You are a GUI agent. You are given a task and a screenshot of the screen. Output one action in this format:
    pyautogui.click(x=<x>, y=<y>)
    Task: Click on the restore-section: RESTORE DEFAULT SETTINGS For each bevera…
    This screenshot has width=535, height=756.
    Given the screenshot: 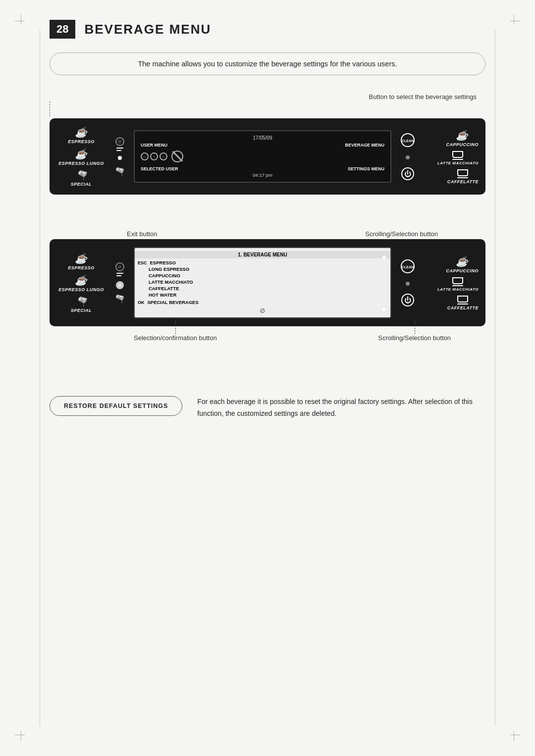 What is the action you would take?
    pyautogui.click(x=268, y=408)
    